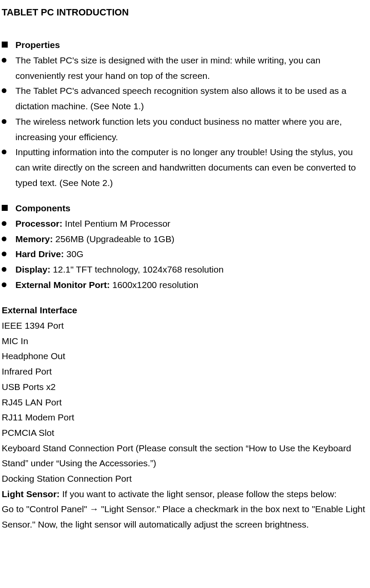  What do you see at coordinates (192, 239) in the screenshot?
I see `item-text: Memory: 256MB (Upgradeable to 1GB)` at bounding box center [192, 239].